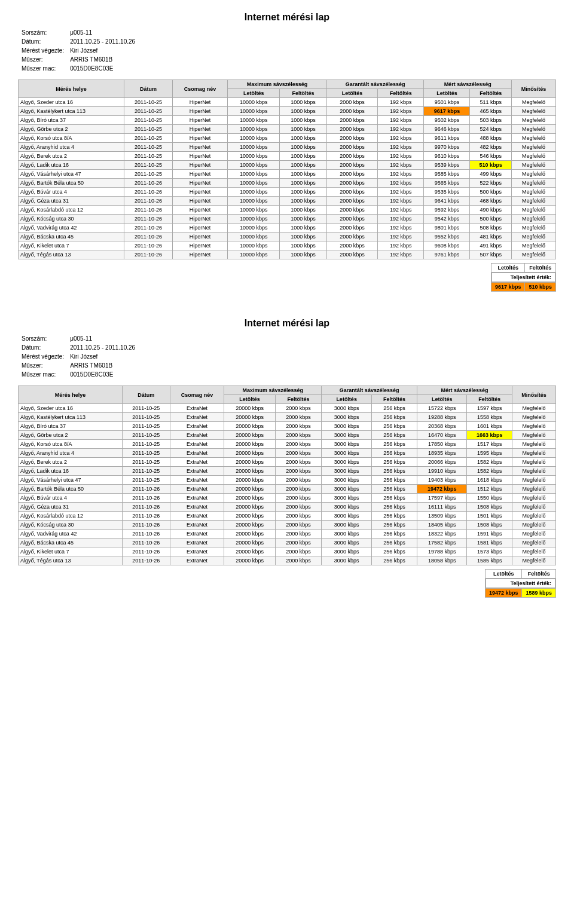 This screenshot has width=574, height=924. Describe the element at coordinates (468, 85) in the screenshot. I see `col-mert-savszelesseg-1: Mért sávszélesség` at that location.